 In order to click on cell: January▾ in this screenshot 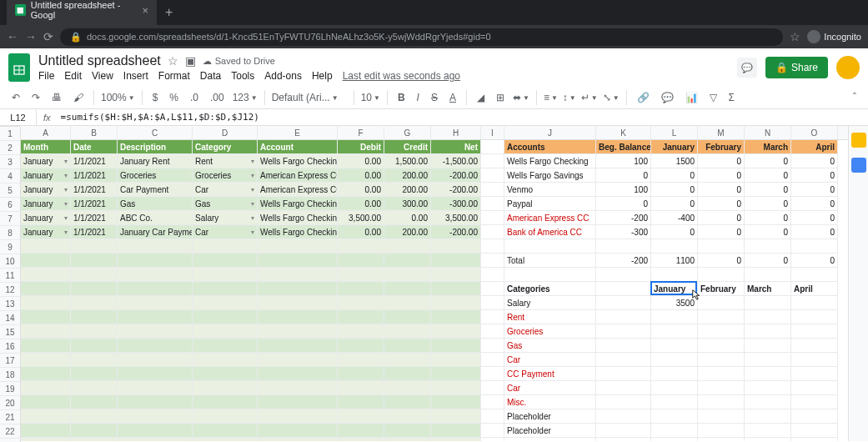, I will do `click(46, 162)`.